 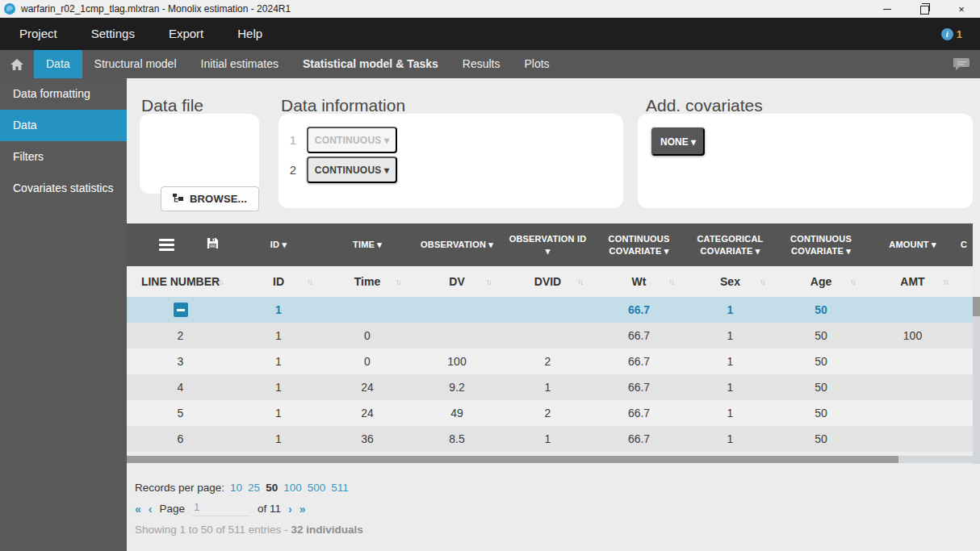 I want to click on column-header-line-number: LINE NUMBER↑↓, so click(x=181, y=282).